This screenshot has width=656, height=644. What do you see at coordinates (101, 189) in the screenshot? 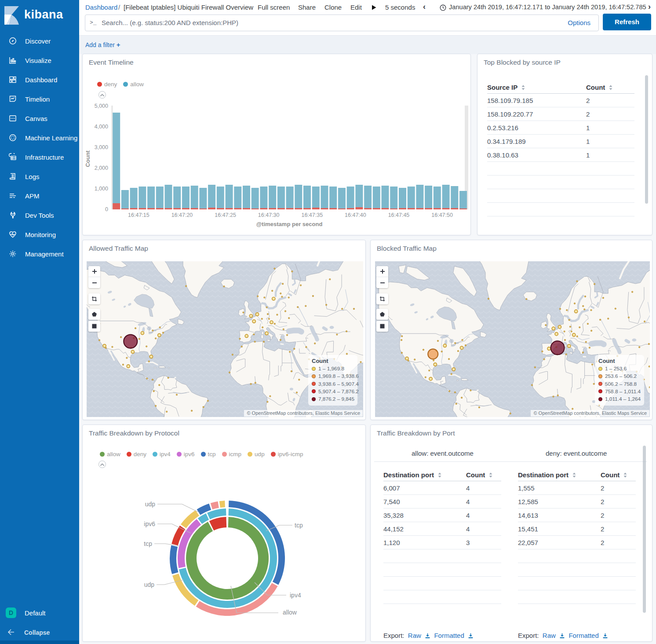
I see `svg-text: 1,000` at bounding box center [101, 189].